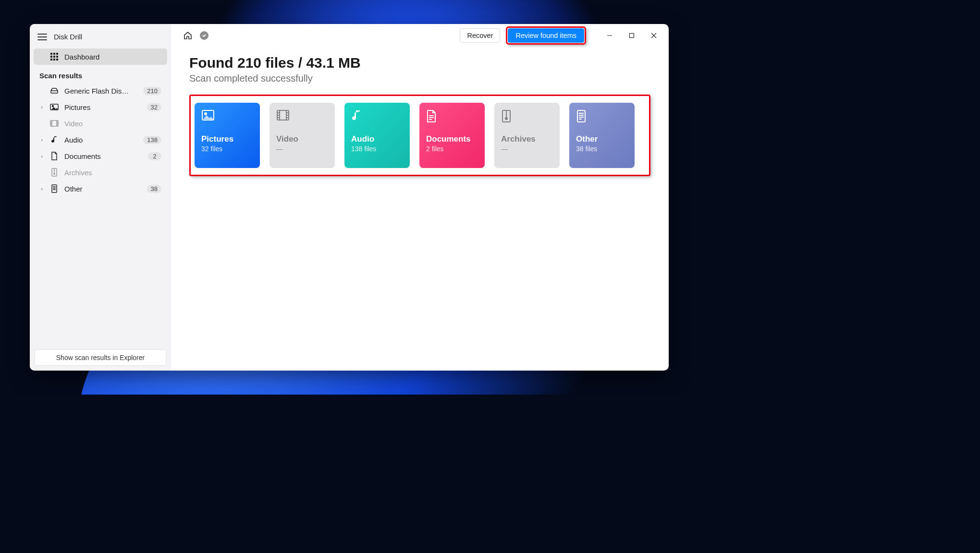  I want to click on card-archives: Archives —, so click(527, 135).